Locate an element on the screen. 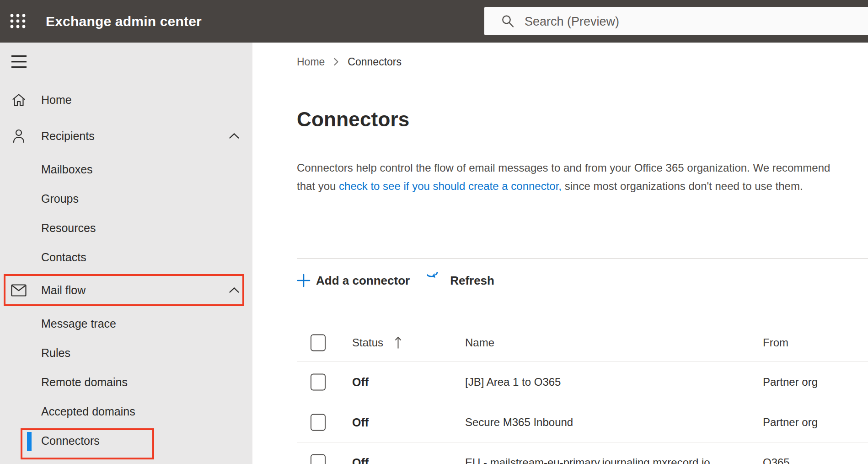 This screenshot has width=868, height=464. connector-name: Secure M365 Inbound is located at coordinates (519, 422).